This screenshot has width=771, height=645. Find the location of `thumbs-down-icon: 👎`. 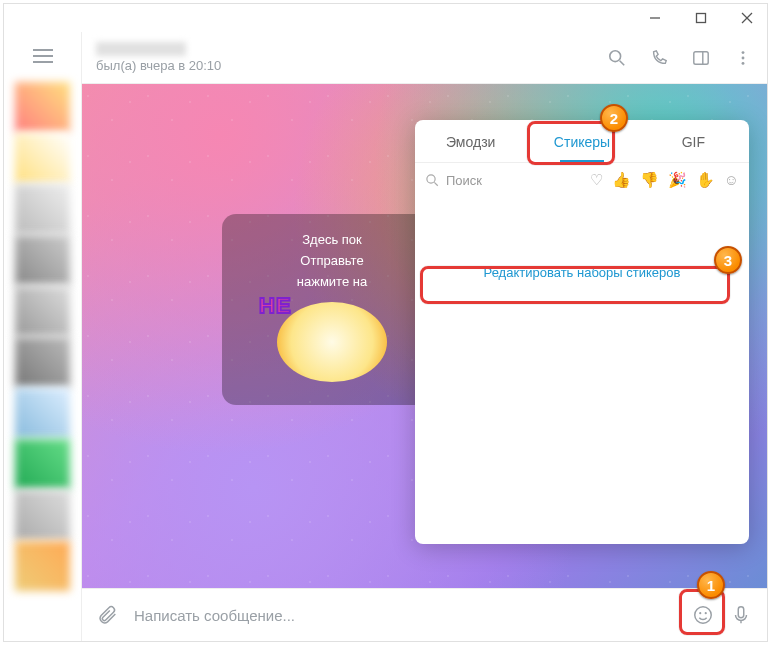

thumbs-down-icon: 👎 is located at coordinates (650, 180).